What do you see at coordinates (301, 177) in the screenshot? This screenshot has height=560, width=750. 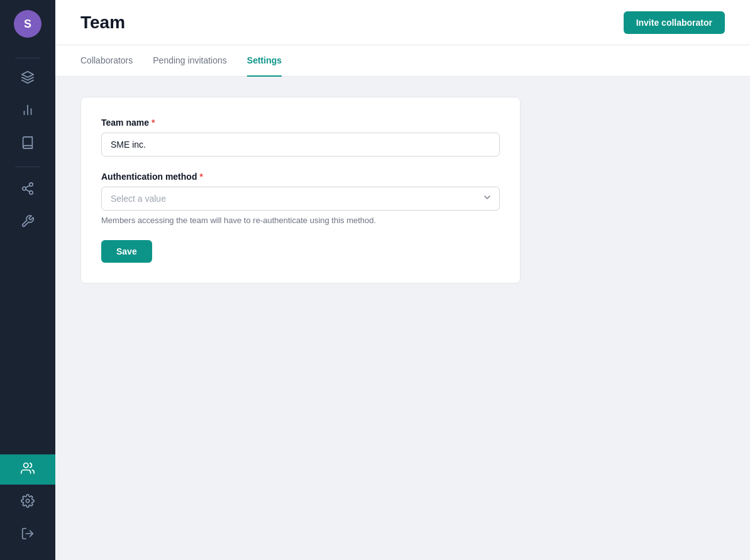 I see `auth-method-label: Authentication method *` at bounding box center [301, 177].